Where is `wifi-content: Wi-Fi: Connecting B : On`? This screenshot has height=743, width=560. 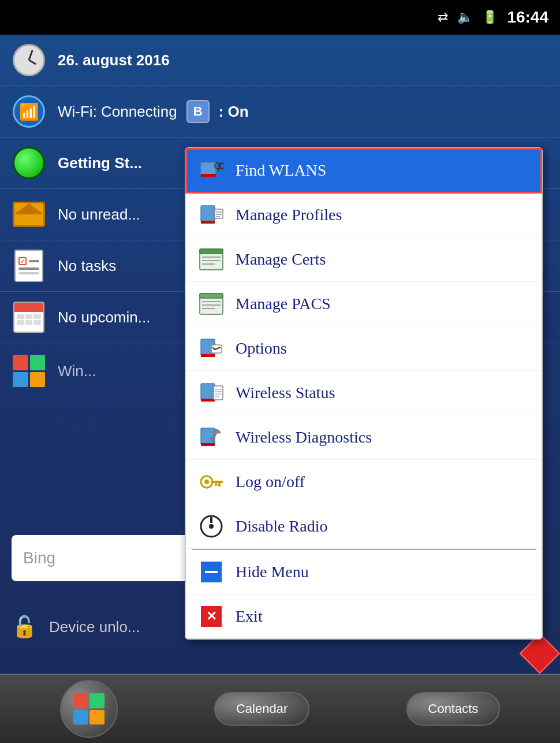
wifi-content: Wi-Fi: Connecting B : On is located at coordinates (303, 112).